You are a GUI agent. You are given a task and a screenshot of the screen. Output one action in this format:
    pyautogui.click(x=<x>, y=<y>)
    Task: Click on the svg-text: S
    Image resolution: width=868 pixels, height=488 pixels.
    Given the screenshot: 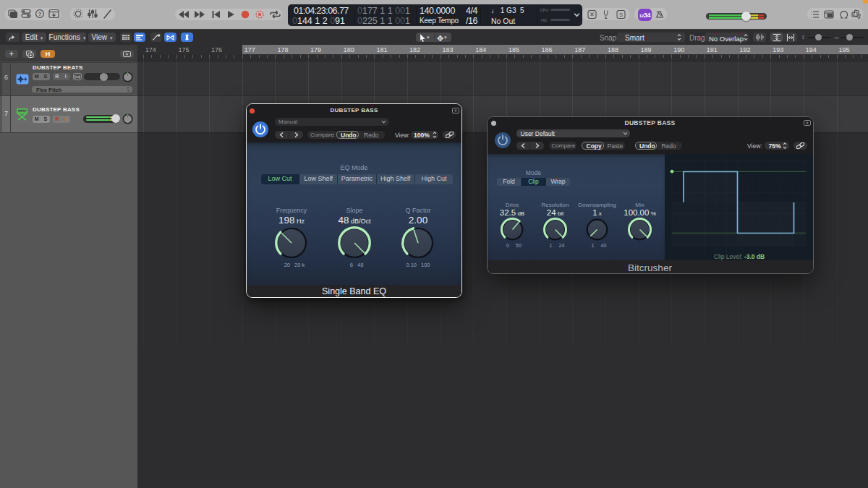 What is the action you would take?
    pyautogui.click(x=621, y=14)
    